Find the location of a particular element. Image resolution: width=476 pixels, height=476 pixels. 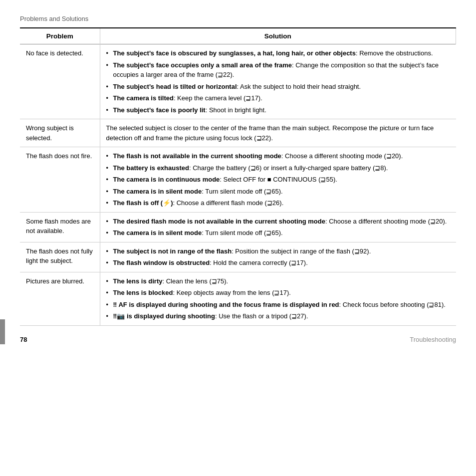

solution-item-0-4: The subject’s face is poorly lit: Shoot … is located at coordinates (278, 110).